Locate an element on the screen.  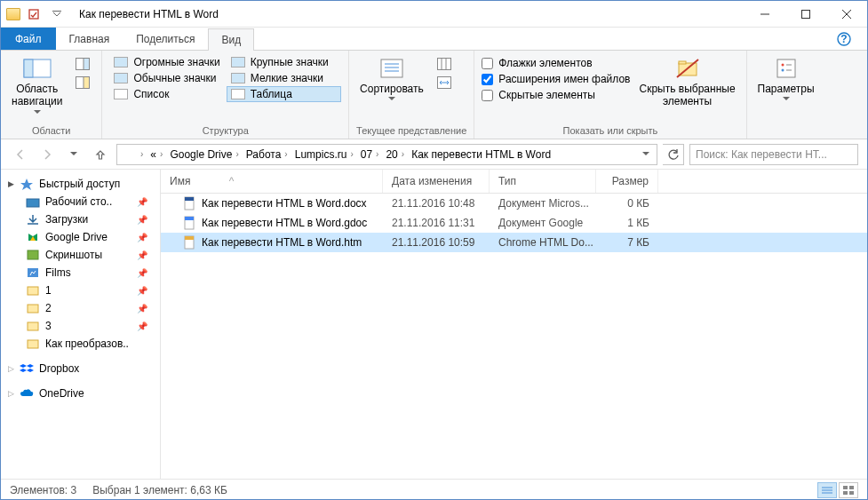
breadcrumb-segment: Google Drive› is located at coordinates (204, 155).